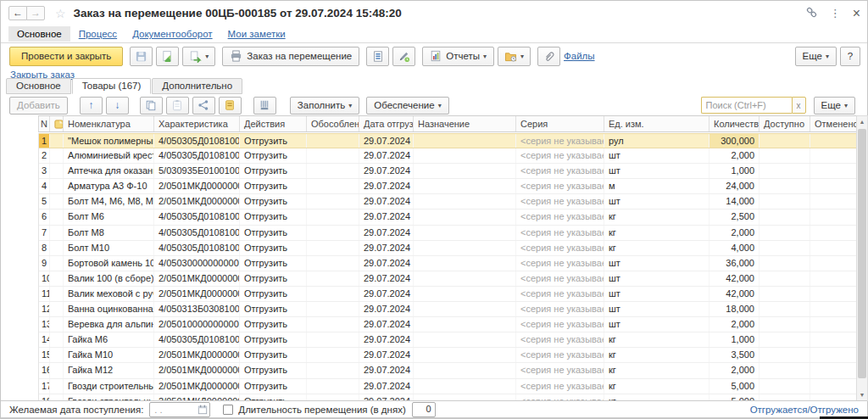  What do you see at coordinates (108, 355) in the screenshot?
I see `cell-name: Гайка М10` at bounding box center [108, 355].